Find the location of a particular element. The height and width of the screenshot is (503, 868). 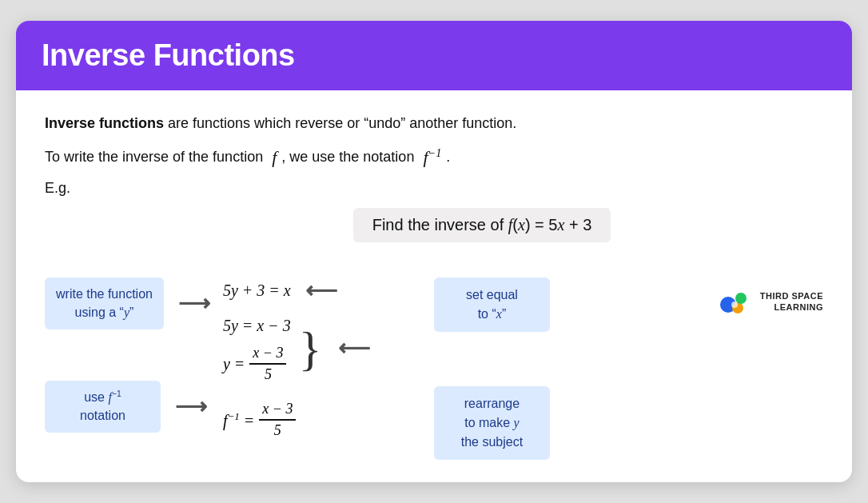

header-section: Inverse Functions is located at coordinates (434, 56).